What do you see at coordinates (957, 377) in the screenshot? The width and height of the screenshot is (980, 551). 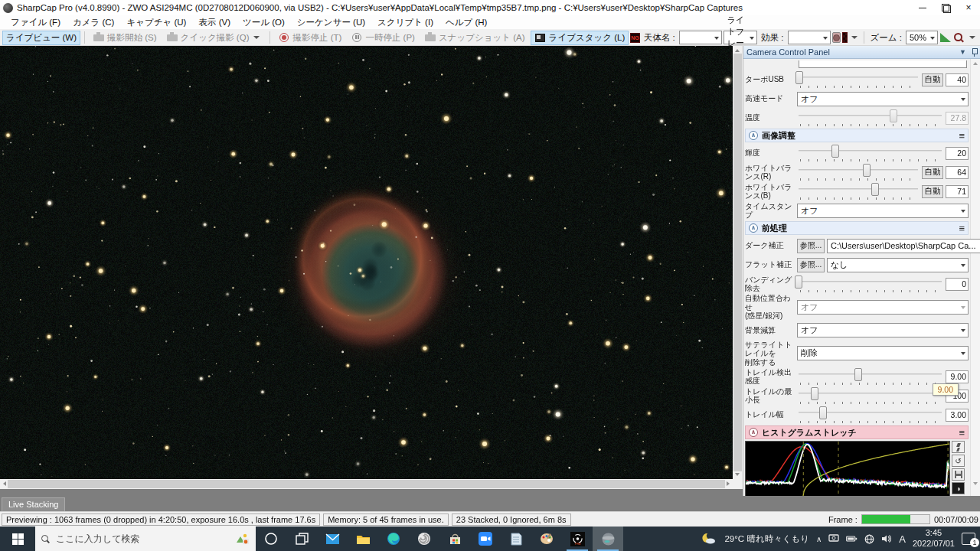 I see `value-box: 9.00` at bounding box center [957, 377].